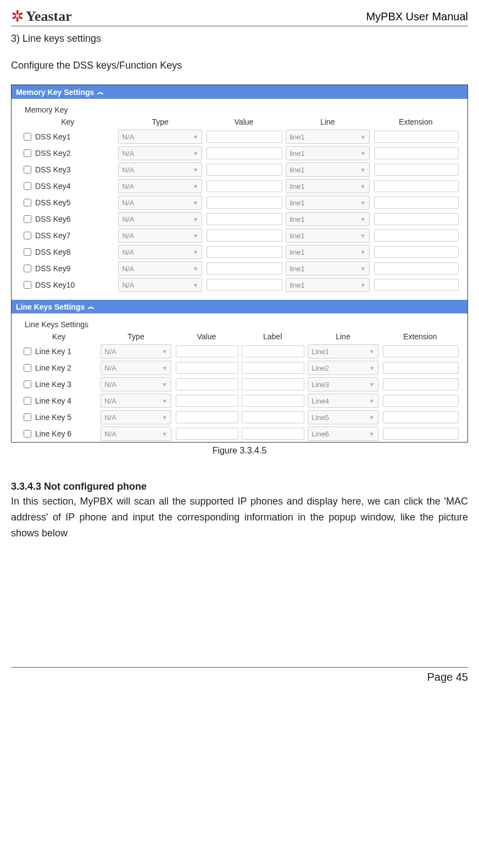 Image resolution: width=479 pixels, height=868 pixels. I want to click on line-panel-header: Line Keys Settings ︽, so click(239, 306).